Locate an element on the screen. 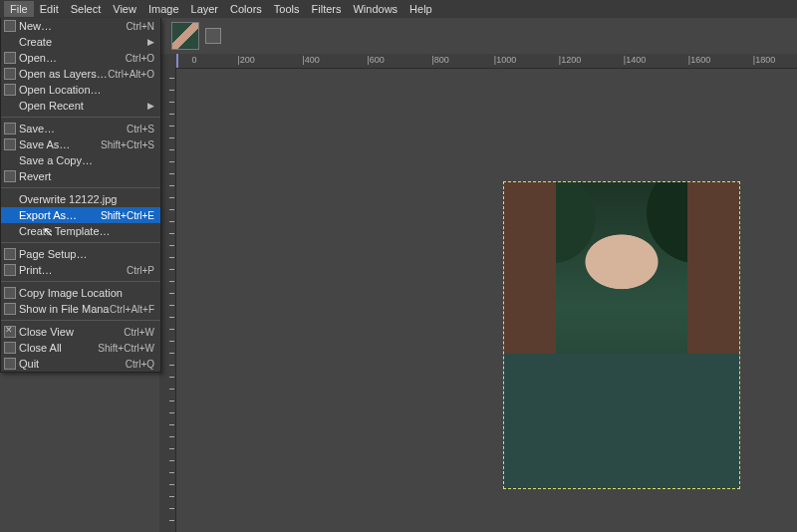 This screenshot has width=797, height=532. menu-windows: Windows is located at coordinates (375, 9).